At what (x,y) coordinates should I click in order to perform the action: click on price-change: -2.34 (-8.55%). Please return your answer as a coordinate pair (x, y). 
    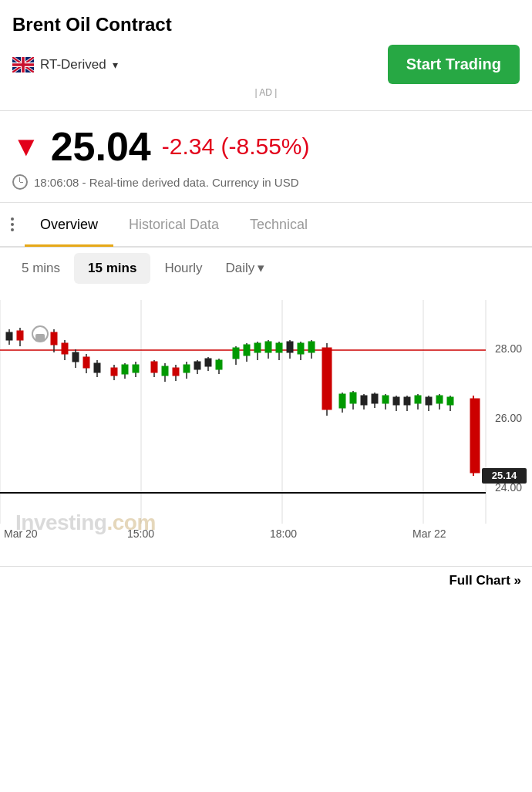
    Looking at the image, I should click on (236, 147).